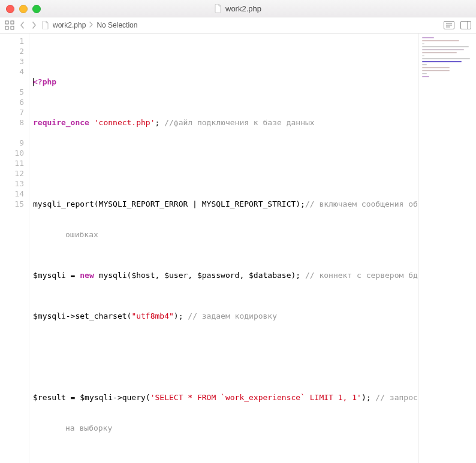 Image resolution: width=476 pixels, height=463 pixels. What do you see at coordinates (396, 398) in the screenshot?
I see `code-comment: // запрос` at bounding box center [396, 398].